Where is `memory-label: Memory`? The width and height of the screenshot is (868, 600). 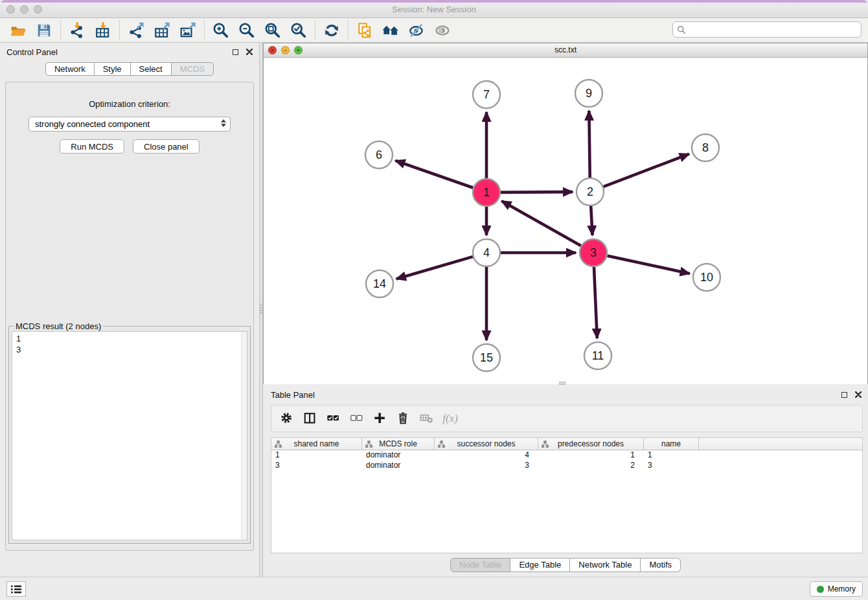
memory-label: Memory is located at coordinates (842, 589).